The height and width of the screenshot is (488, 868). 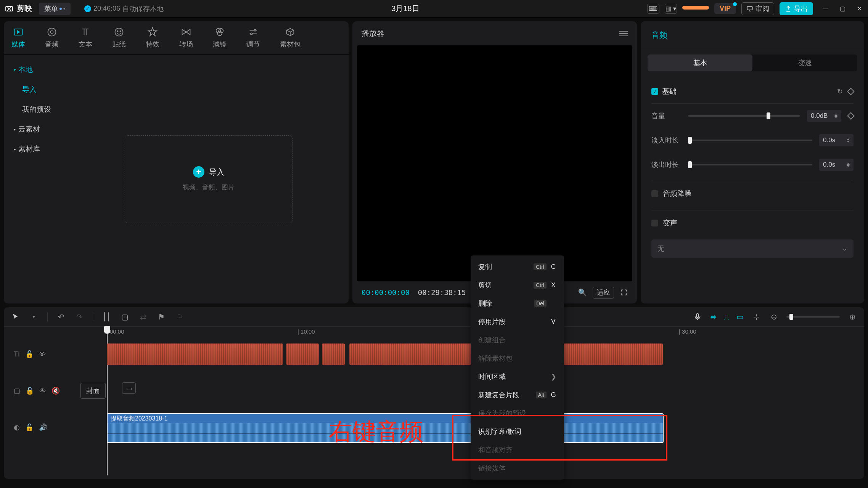 What do you see at coordinates (698, 317) in the screenshot?
I see `mic-icon` at bounding box center [698, 317].